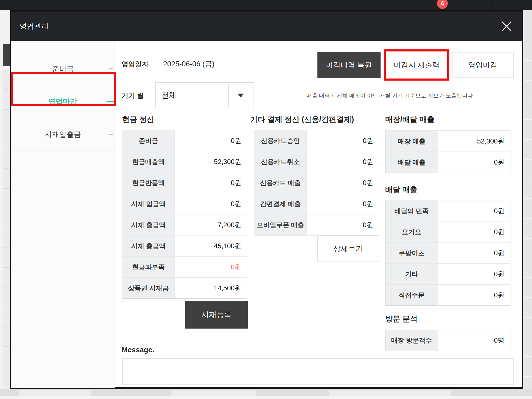 Image resolution: width=532 pixels, height=399 pixels. What do you see at coordinates (211, 267) in the screenshot?
I see `row-value-danger: 0원` at bounding box center [211, 267].